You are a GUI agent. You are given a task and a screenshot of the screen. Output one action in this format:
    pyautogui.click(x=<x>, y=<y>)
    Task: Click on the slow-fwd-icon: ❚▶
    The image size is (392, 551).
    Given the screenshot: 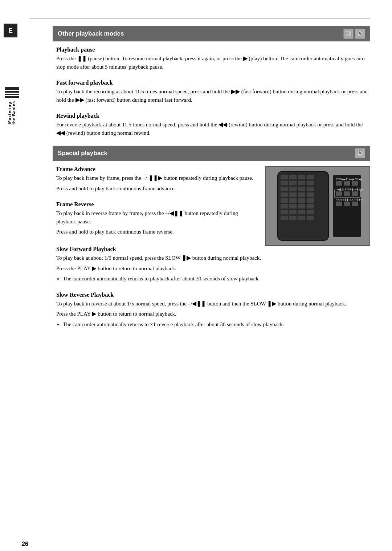 What is the action you would take?
    pyautogui.click(x=187, y=258)
    